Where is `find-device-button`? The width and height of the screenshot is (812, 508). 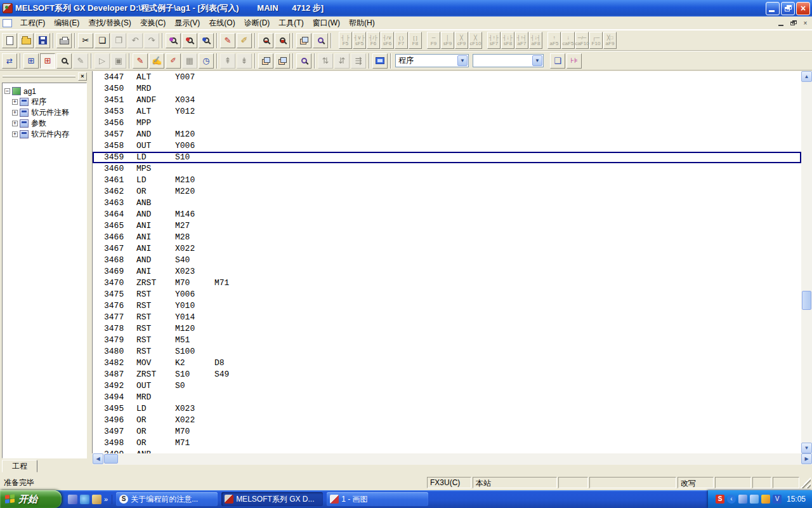
find-device-button is located at coordinates (190, 41).